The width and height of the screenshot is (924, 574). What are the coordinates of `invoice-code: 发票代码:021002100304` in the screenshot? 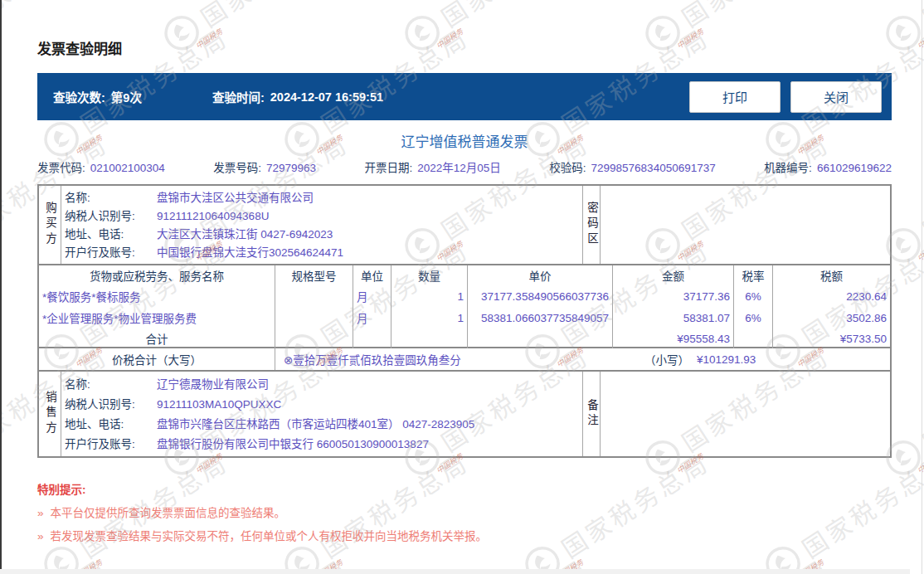 It's located at (101, 168).